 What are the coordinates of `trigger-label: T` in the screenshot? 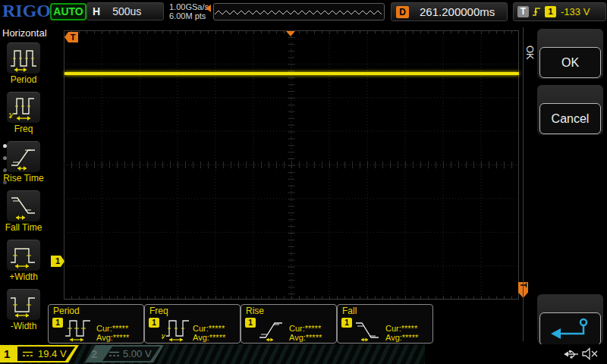 It's located at (524, 12).